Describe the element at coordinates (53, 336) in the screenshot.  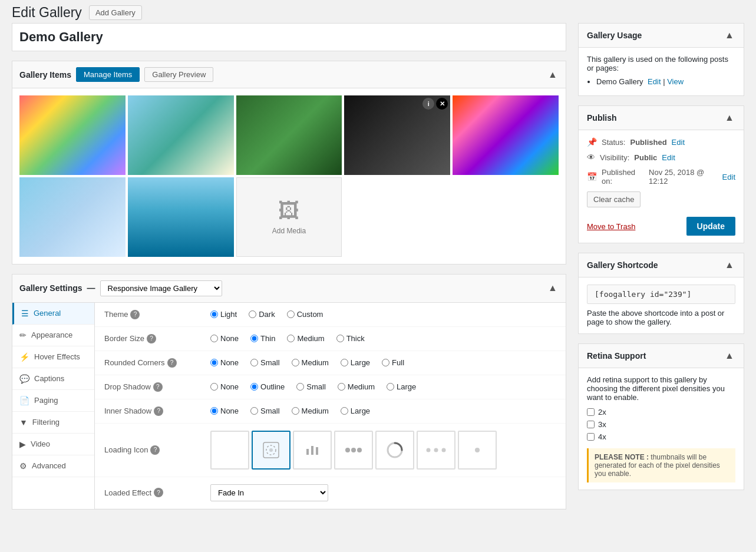
I see `sidebar-item-appearance: ✏ Appearance` at that location.